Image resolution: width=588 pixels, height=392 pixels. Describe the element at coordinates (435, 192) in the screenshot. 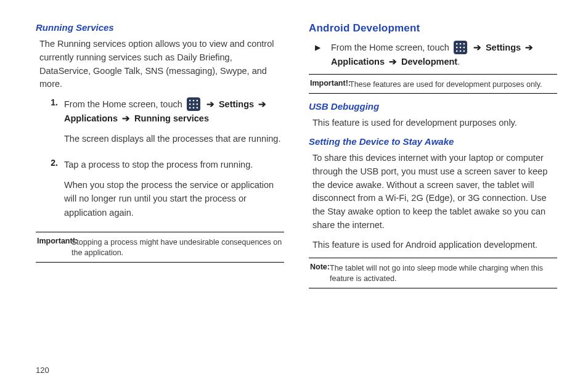

I see `stay-awake-paragraph-1: To share this devices internet with your…` at that location.